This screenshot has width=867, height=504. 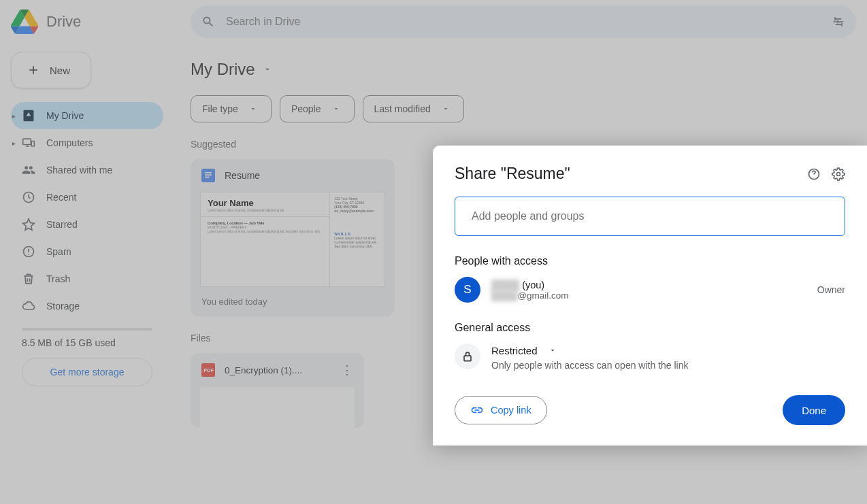 I want to click on people-heading: People with access, so click(x=650, y=261).